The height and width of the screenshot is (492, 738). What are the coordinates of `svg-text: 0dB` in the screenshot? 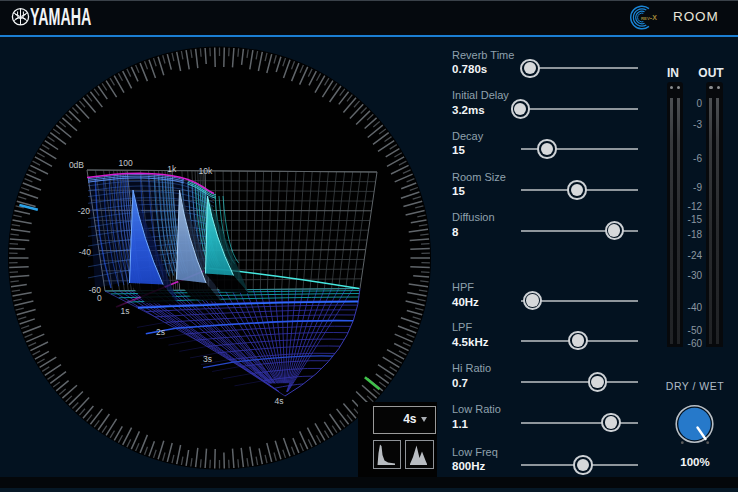 It's located at (76, 165).